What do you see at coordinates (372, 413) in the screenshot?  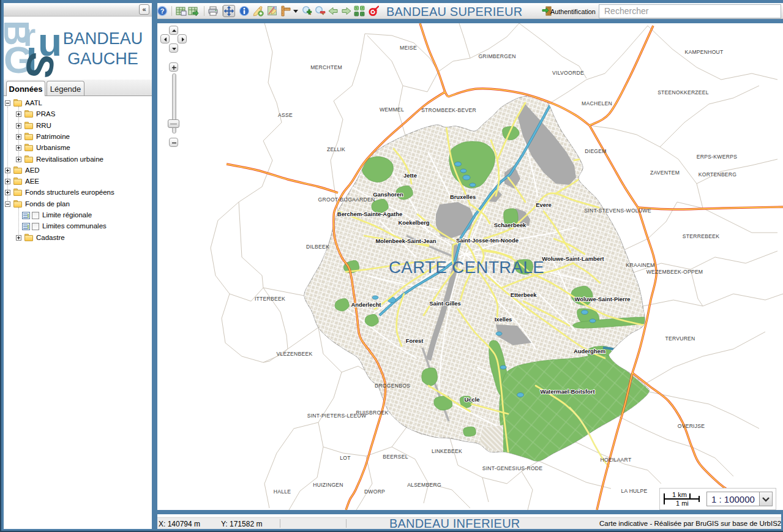 I see `svg-text: RUISBROEK` at bounding box center [372, 413].